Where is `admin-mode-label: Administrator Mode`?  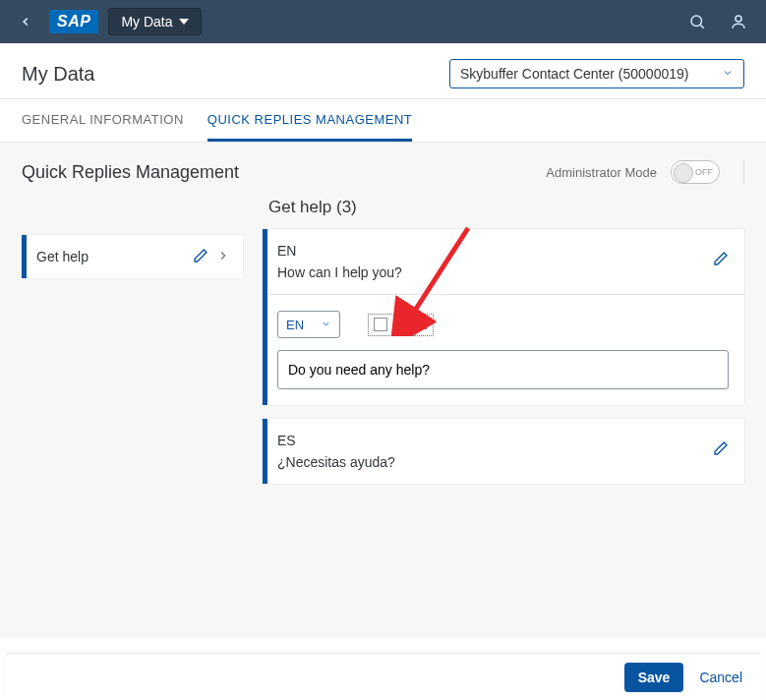 admin-mode-label: Administrator Mode is located at coordinates (602, 173).